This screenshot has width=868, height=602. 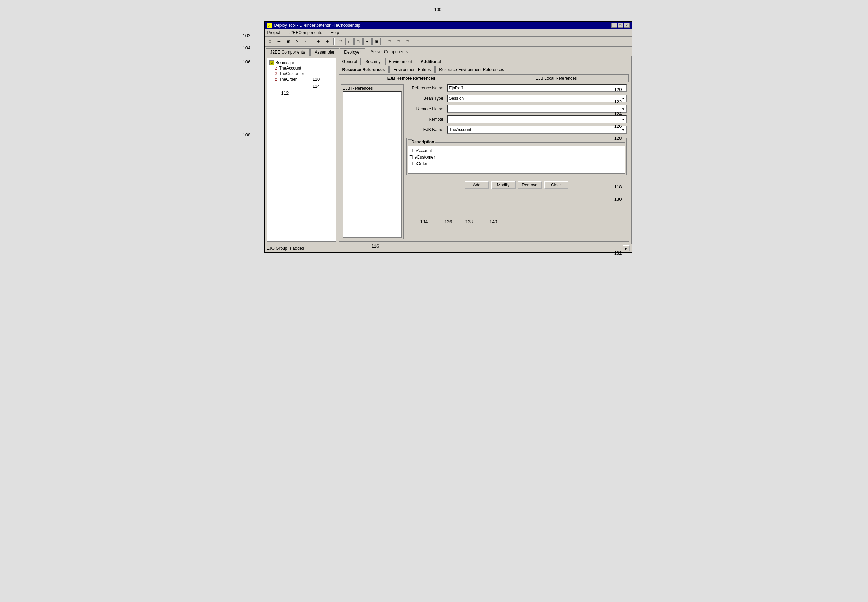 I want to click on remote-home-row: Remote Home: ▼, so click(x=517, y=109).